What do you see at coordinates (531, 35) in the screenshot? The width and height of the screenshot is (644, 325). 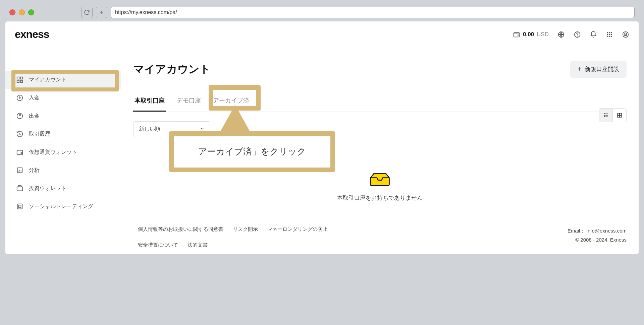 I see `balance: 0.00 USD` at bounding box center [531, 35].